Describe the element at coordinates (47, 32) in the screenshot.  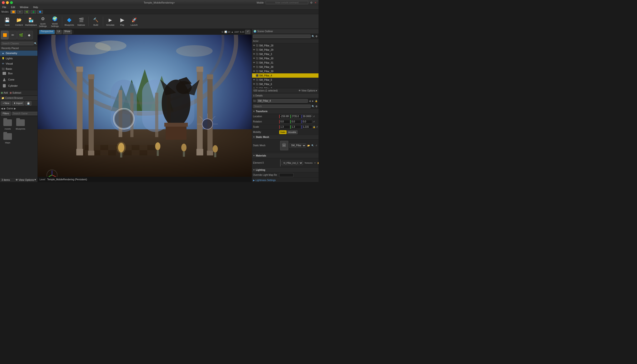
I see `viewport-perspective-btn: Perspective` at that location.